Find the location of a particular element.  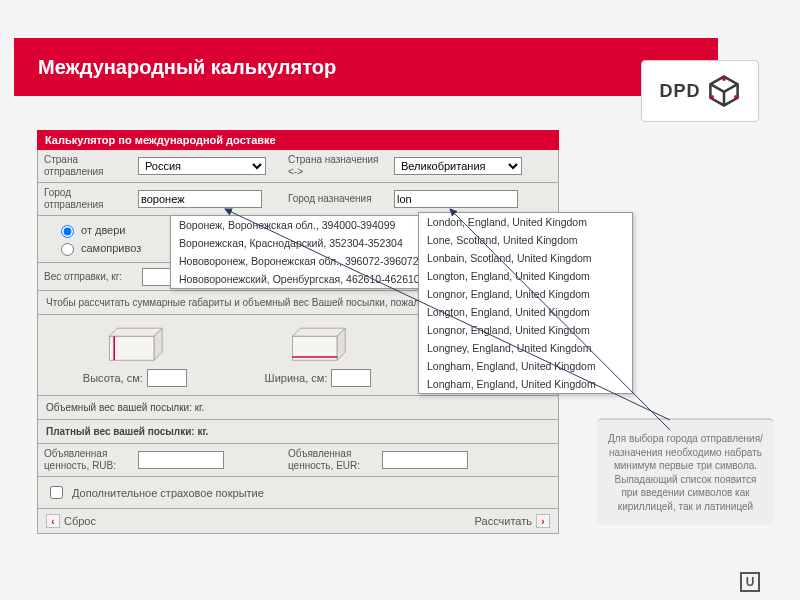

dest-city-input is located at coordinates (456, 199).